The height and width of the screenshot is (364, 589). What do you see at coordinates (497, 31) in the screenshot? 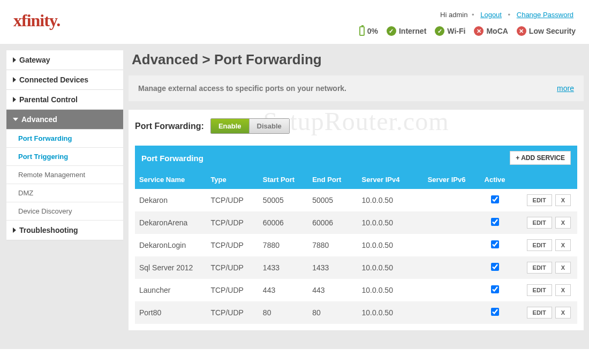
I see `status-label: MoCA` at bounding box center [497, 31].